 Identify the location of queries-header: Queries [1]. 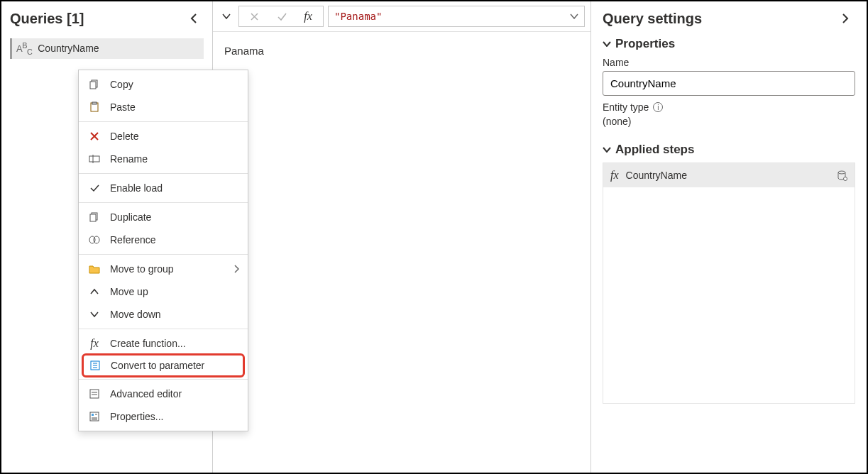
(106, 18).